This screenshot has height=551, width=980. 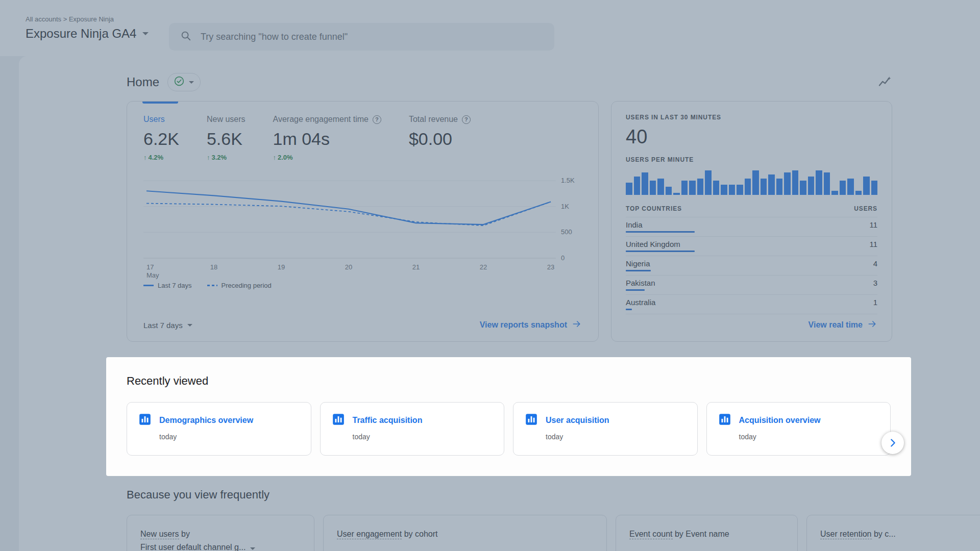 What do you see at coordinates (846, 535) in the screenshot?
I see `metric-link: User retention` at bounding box center [846, 535].